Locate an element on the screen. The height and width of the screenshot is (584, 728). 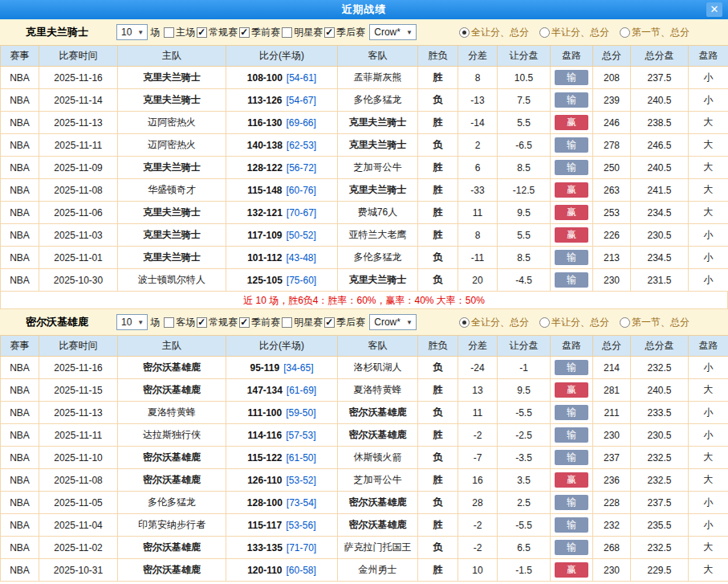
total-cell: 208 is located at coordinates (612, 78).